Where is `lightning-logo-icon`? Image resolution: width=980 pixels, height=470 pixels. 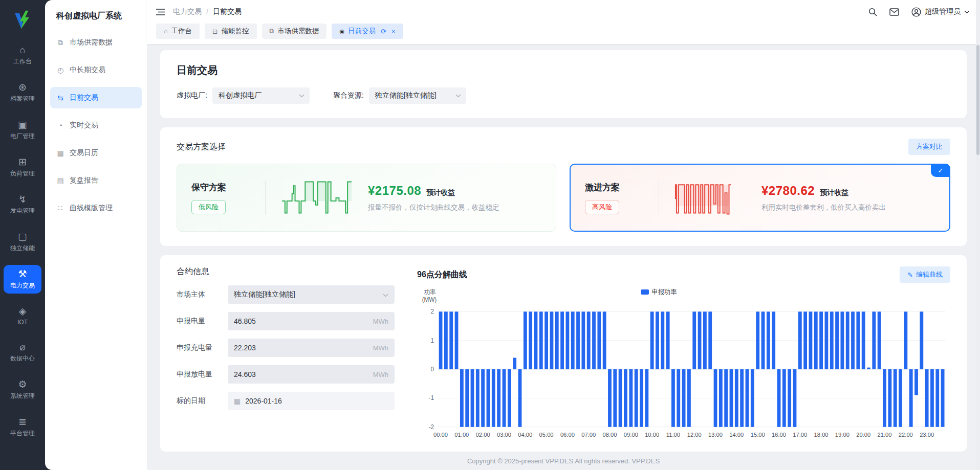 lightning-logo-icon is located at coordinates (23, 20).